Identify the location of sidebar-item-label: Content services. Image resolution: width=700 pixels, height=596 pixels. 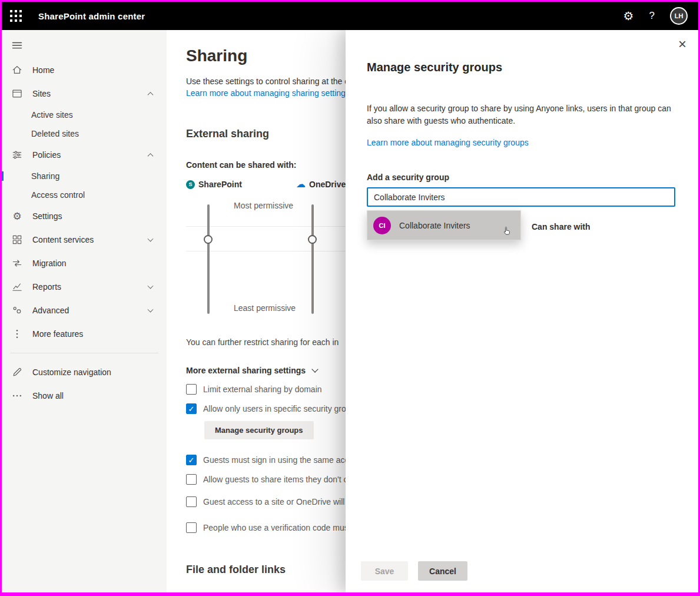
(63, 240).